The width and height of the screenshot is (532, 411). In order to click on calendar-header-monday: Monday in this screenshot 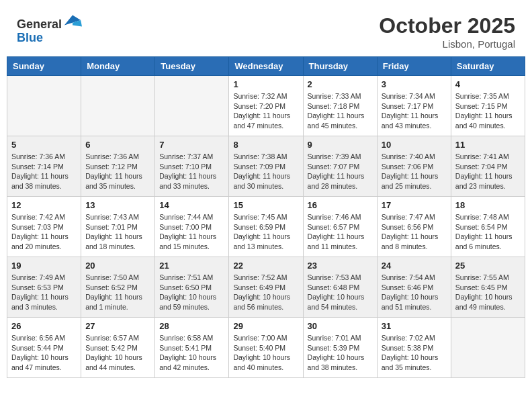, I will do `click(118, 66)`.